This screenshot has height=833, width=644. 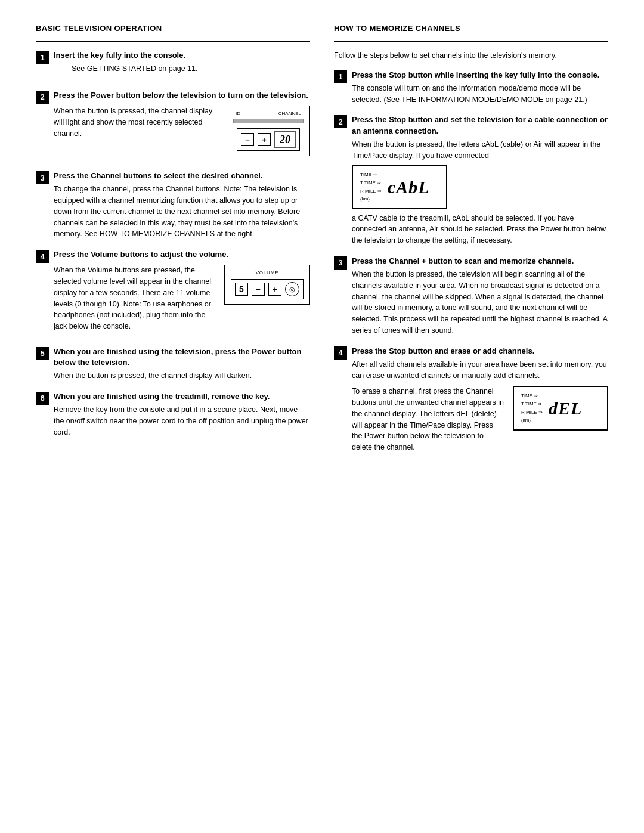 I want to click on del-labels: TIME ⇒ T TIME ⇒ R MILE ⇒ (km), so click(x=532, y=408).